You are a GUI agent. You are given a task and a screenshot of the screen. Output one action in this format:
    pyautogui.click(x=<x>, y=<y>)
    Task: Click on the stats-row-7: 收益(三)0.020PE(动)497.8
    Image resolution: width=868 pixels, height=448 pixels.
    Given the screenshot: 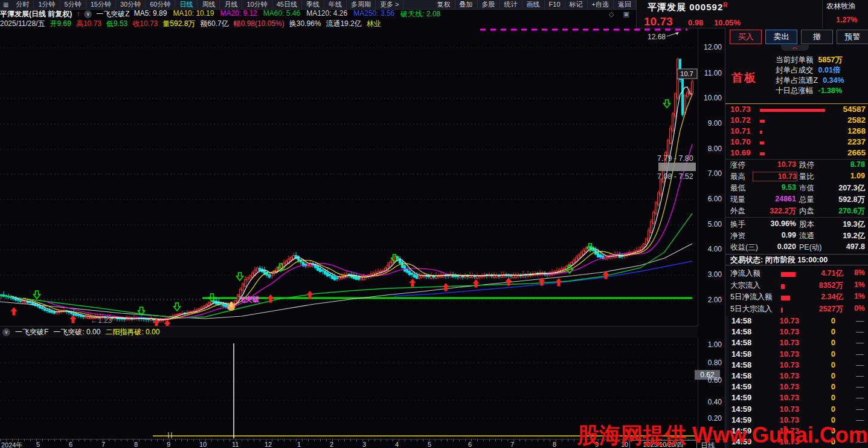 What is the action you would take?
    pyautogui.click(x=797, y=248)
    